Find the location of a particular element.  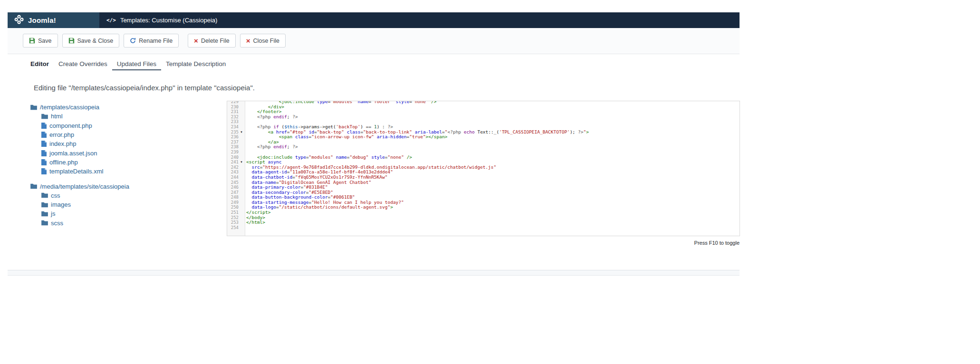

tree-item-label: component.php is located at coordinates (71, 125).